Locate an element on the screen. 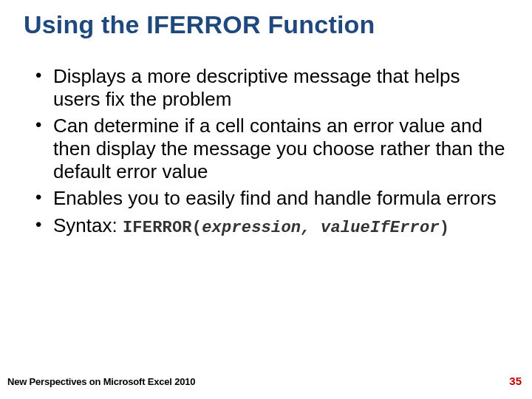 The width and height of the screenshot is (532, 399). syntax-code: IFERROR(expression, valueIfError) is located at coordinates (286, 228).